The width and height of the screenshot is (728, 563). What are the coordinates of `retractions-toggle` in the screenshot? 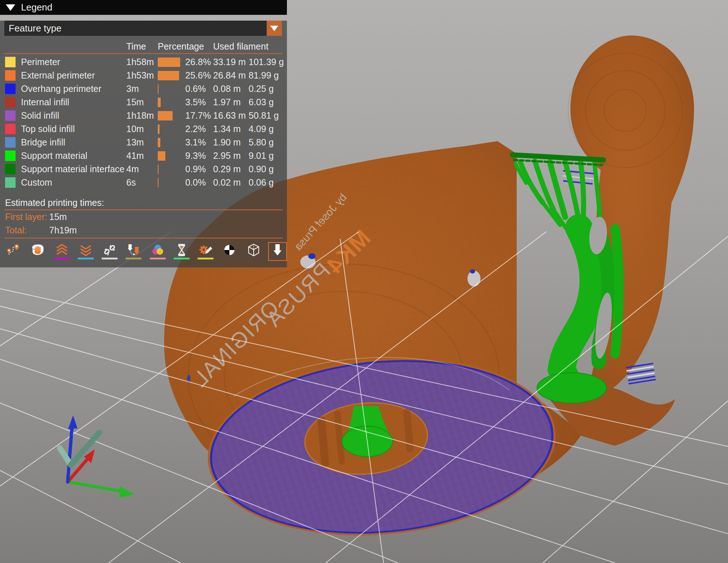 It's located at (62, 251).